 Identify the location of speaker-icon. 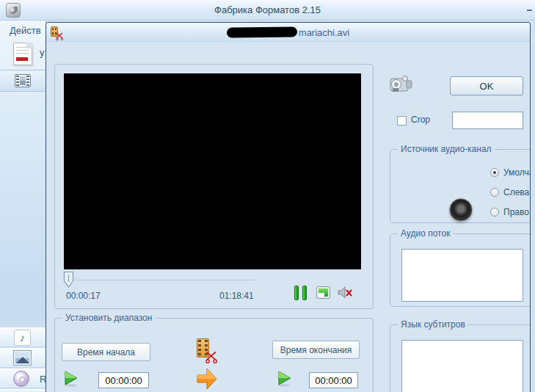
(461, 210).